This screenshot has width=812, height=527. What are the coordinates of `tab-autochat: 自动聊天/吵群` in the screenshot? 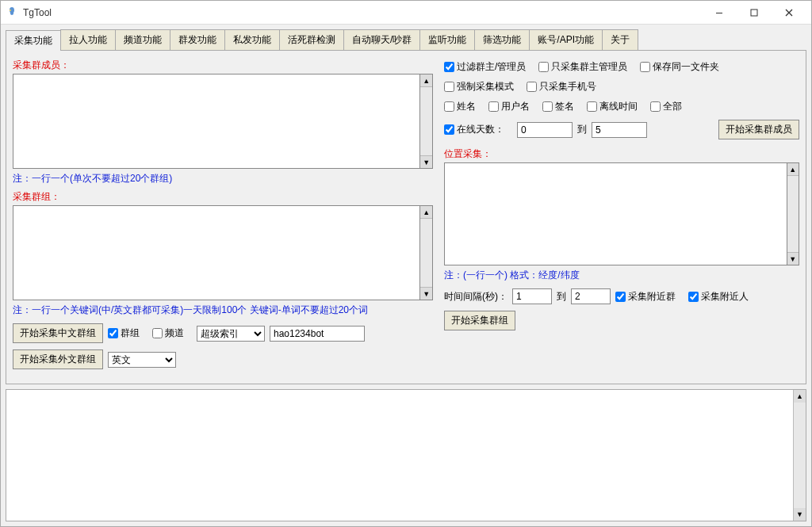 It's located at (382, 40).